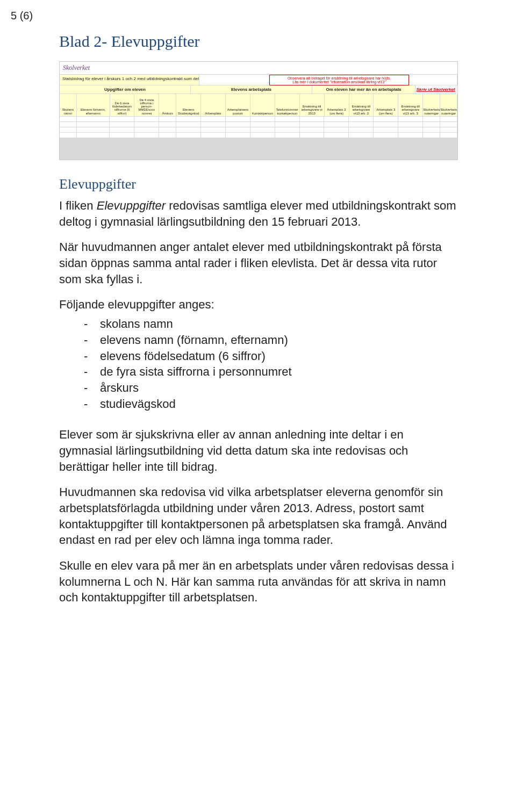  Describe the element at coordinates (123, 105) in the screenshot. I see `col-fodelsedatum: De 6 sista födelsedatum siffrorna (6 sif…` at that location.